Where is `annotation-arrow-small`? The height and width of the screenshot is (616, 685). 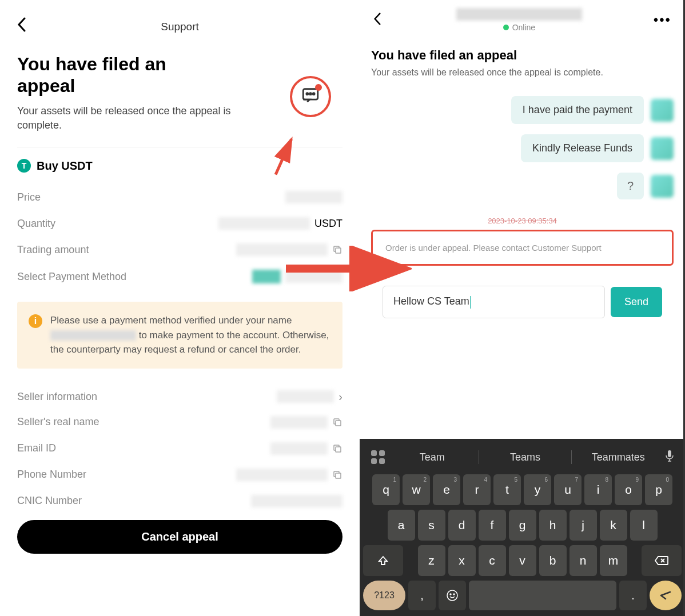 annotation-arrow-small is located at coordinates (285, 157).